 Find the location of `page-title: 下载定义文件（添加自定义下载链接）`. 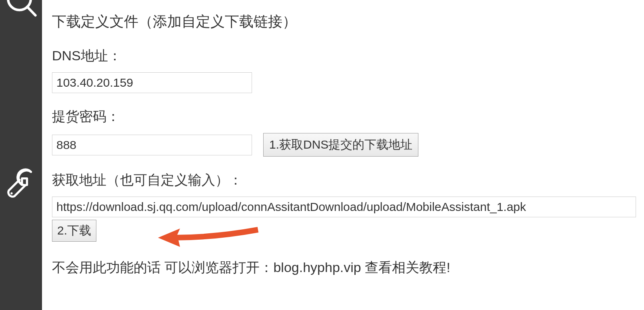

page-title: 下载定义文件（添加自定义下载链接） is located at coordinates (344, 22).